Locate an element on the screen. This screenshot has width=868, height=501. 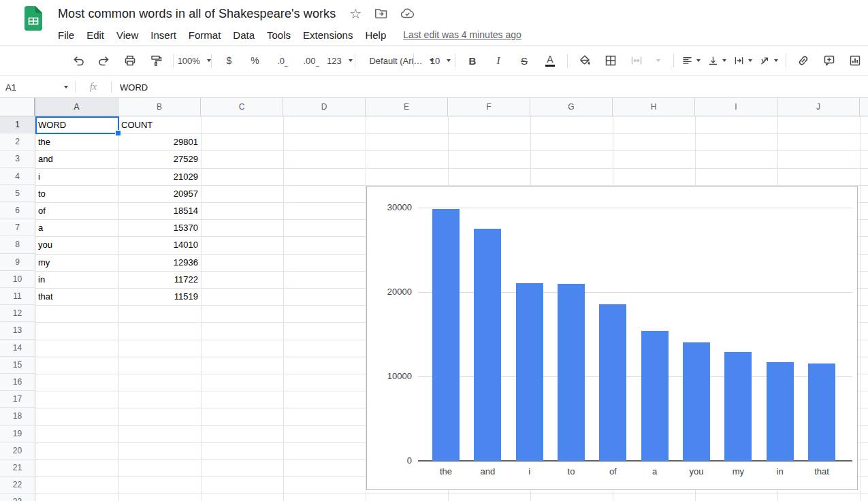
bar-i is located at coordinates (530, 372).